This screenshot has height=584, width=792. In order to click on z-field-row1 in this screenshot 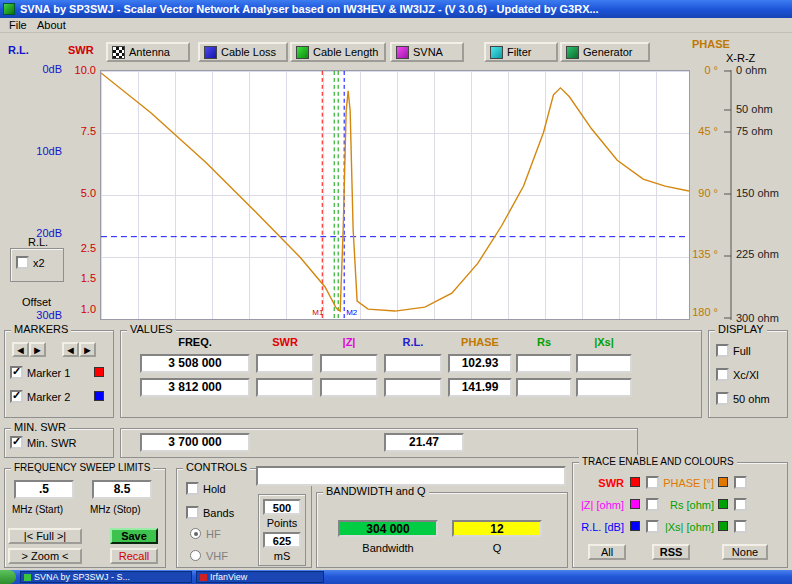, I will do `click(349, 364)`.